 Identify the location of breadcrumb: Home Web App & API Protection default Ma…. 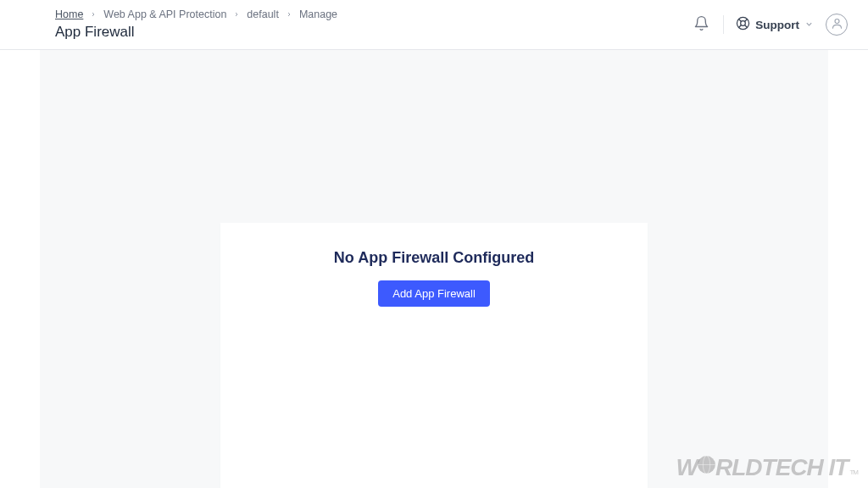
(197, 14).